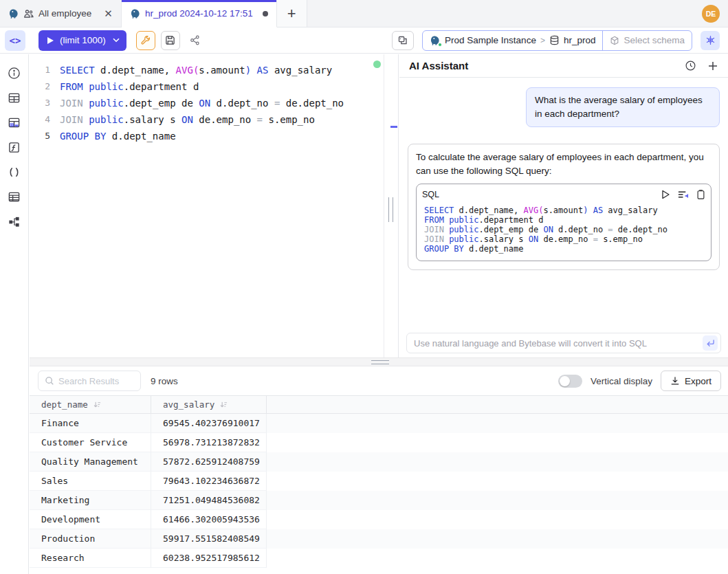  Describe the element at coordinates (690, 66) in the screenshot. I see `history-icon` at that location.